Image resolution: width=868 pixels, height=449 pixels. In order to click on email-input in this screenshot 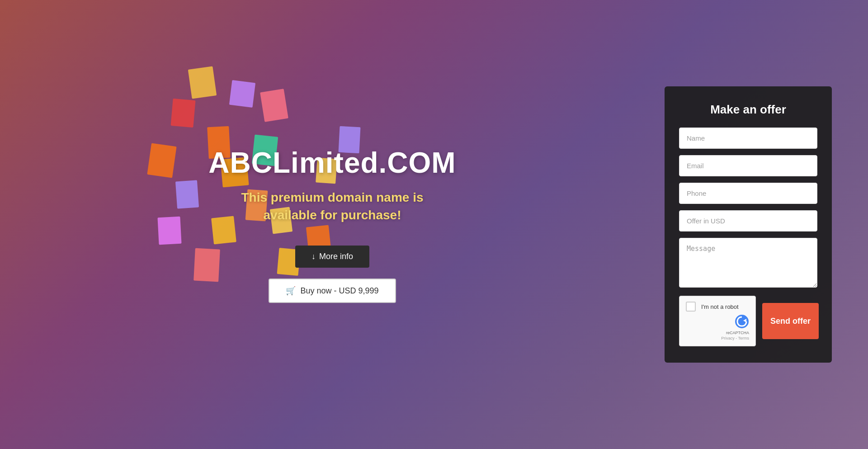, I will do `click(748, 165)`.